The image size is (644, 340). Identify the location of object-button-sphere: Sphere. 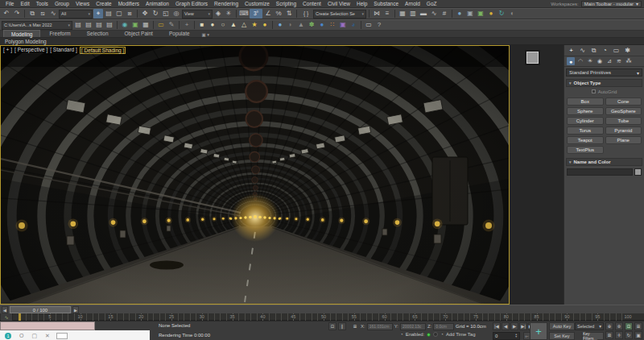
(585, 111).